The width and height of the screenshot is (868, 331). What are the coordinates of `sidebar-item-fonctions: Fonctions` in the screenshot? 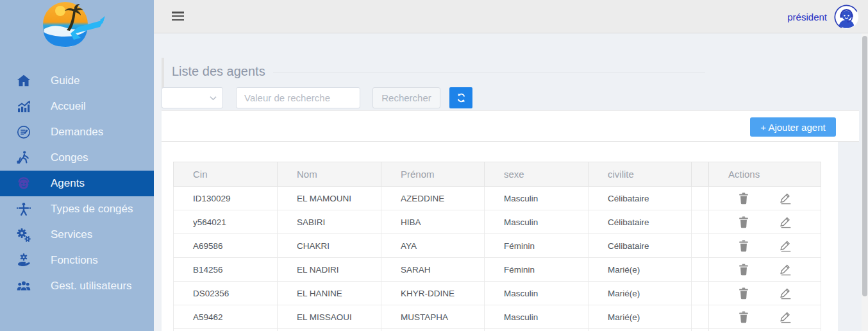 It's located at (77, 260).